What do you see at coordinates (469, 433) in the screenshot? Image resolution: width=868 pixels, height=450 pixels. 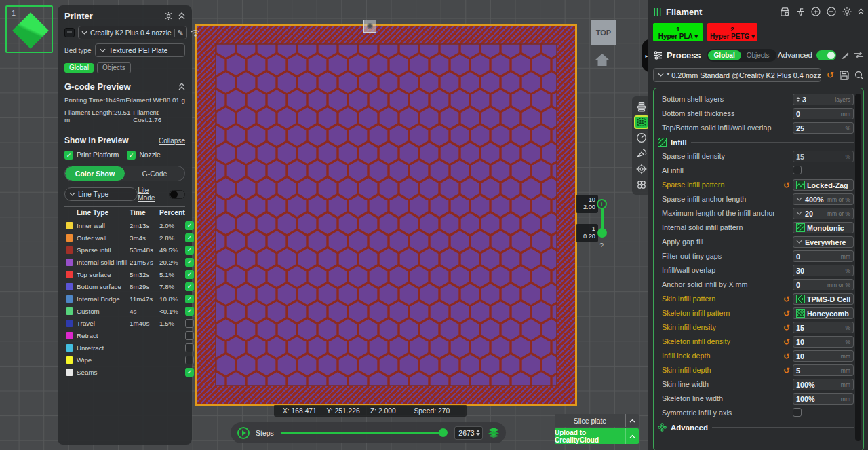 I see `steps-input: 2673` at bounding box center [469, 433].